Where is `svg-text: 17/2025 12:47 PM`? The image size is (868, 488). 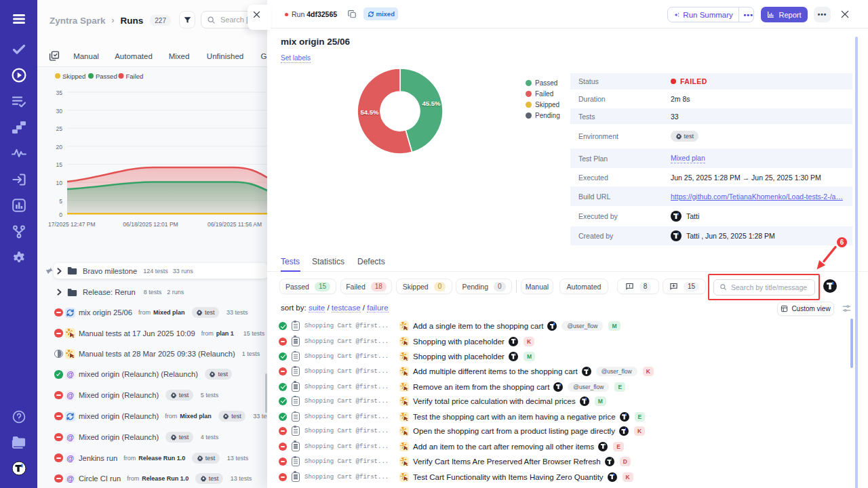 svg-text: 17/2025 12:47 PM is located at coordinates (72, 224).